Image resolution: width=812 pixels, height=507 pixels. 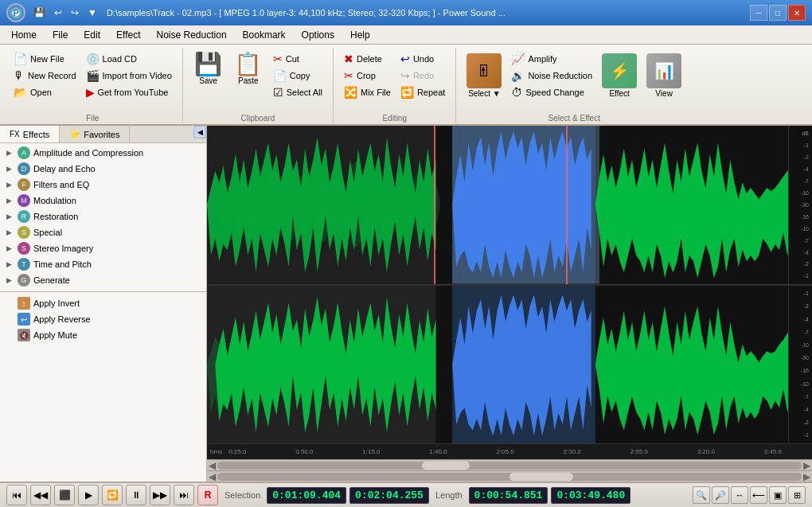 I want to click on menu-help: Help, so click(x=360, y=35).